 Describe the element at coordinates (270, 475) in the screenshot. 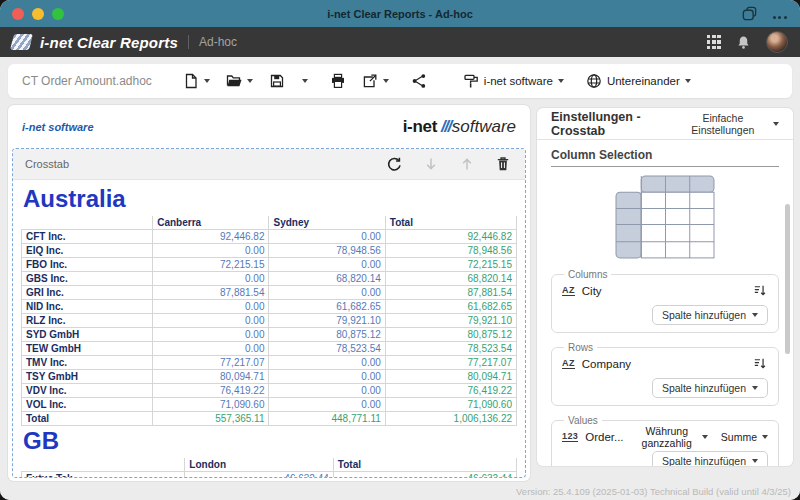

I see `table-row: Futue Tek46,632.4446,632.44` at that location.